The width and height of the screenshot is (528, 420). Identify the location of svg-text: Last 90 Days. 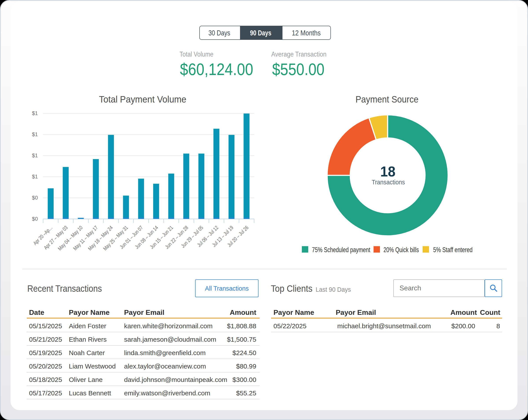
(333, 289).